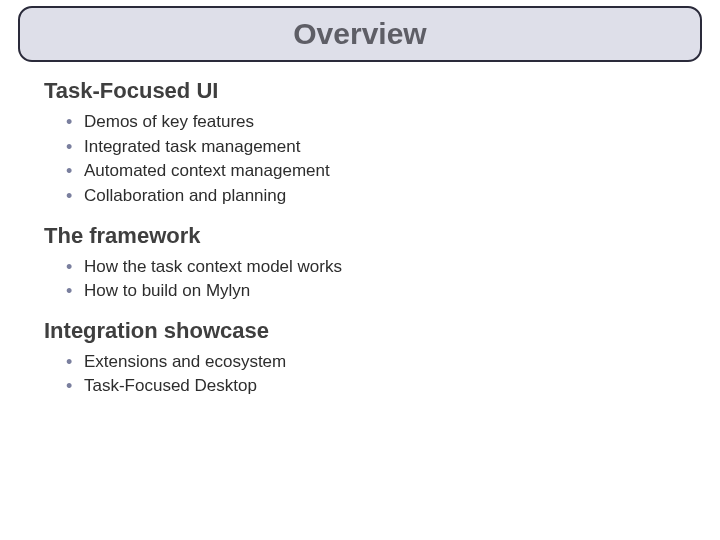 The image size is (720, 540). What do you see at coordinates (375, 148) in the screenshot?
I see `list-item: Integrated task management` at bounding box center [375, 148].